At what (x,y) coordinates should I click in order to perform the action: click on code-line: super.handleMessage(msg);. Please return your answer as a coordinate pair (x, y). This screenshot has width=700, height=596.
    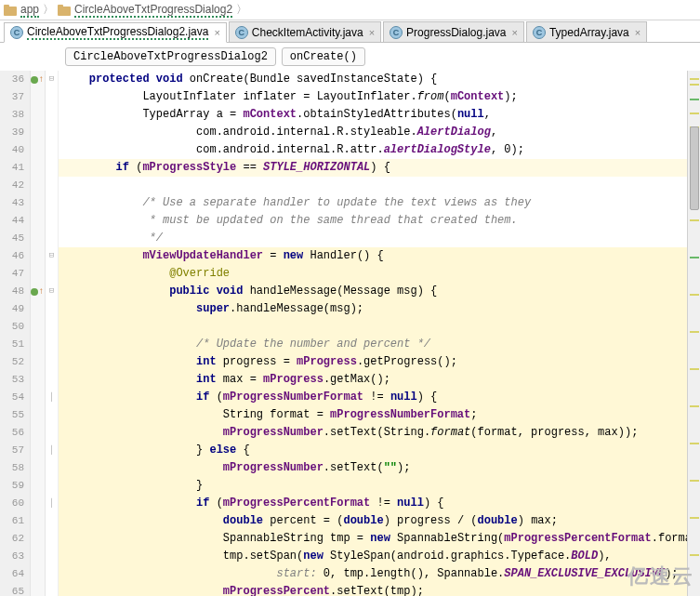
    Looking at the image, I should click on (373, 309).